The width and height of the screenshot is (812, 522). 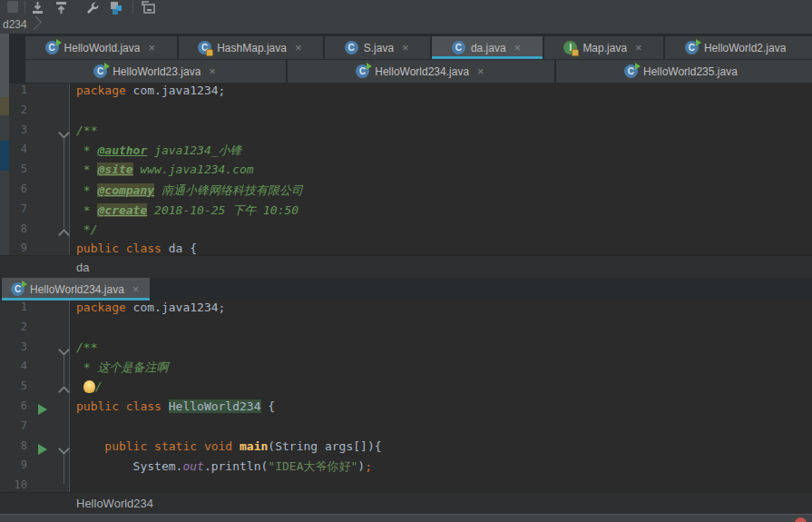 What do you see at coordinates (151, 91) in the screenshot?
I see `code-text: package com.java1234;` at bounding box center [151, 91].